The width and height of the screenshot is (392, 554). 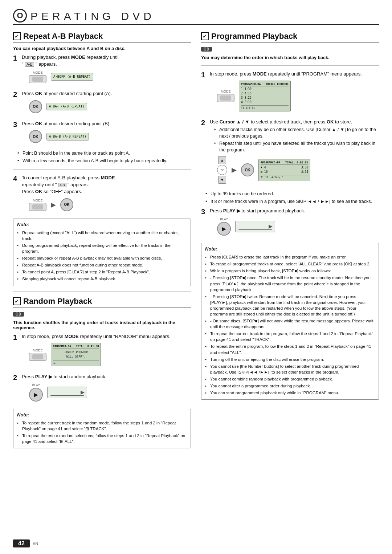 I want to click on random-step-num-1: 1, so click(x=16, y=337).